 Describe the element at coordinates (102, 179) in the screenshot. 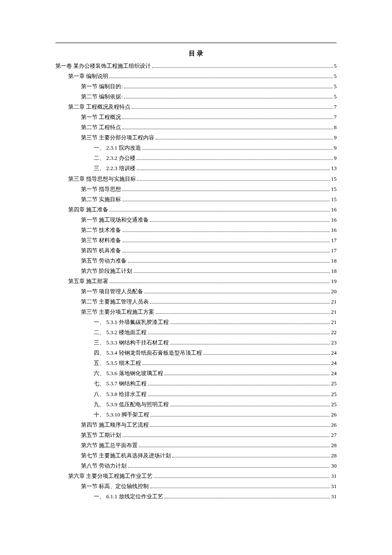

I see `toc-entry-text: 第三章 指导思想与实施目标` at that location.